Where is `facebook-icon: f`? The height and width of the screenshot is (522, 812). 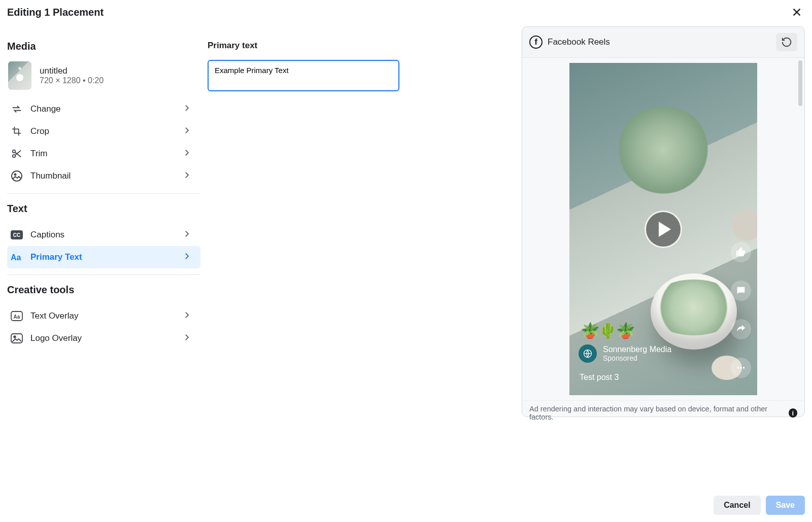
facebook-icon: f is located at coordinates (536, 42).